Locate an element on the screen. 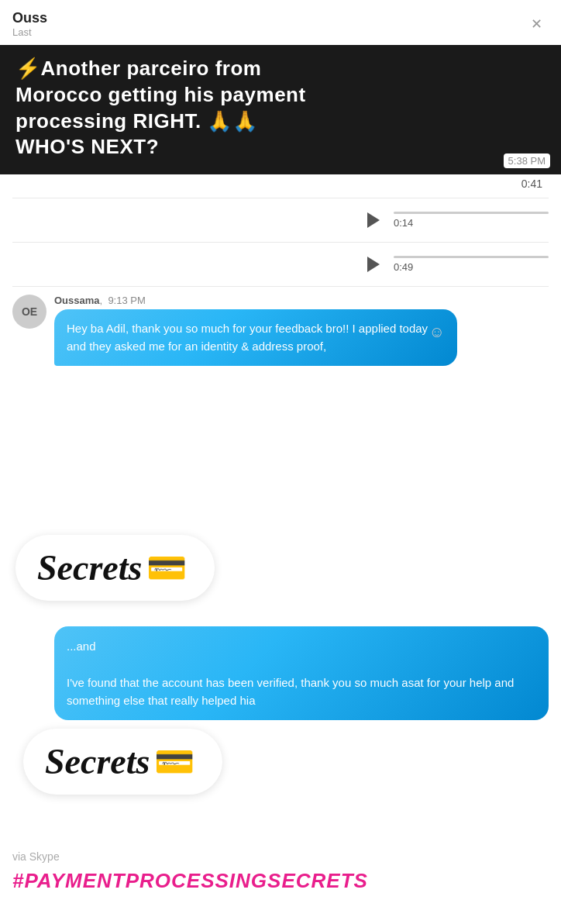 Image resolution: width=561 pixels, height=924 pixels. overlay-line1: ⚡Another parceiro from is located at coordinates (139, 68).